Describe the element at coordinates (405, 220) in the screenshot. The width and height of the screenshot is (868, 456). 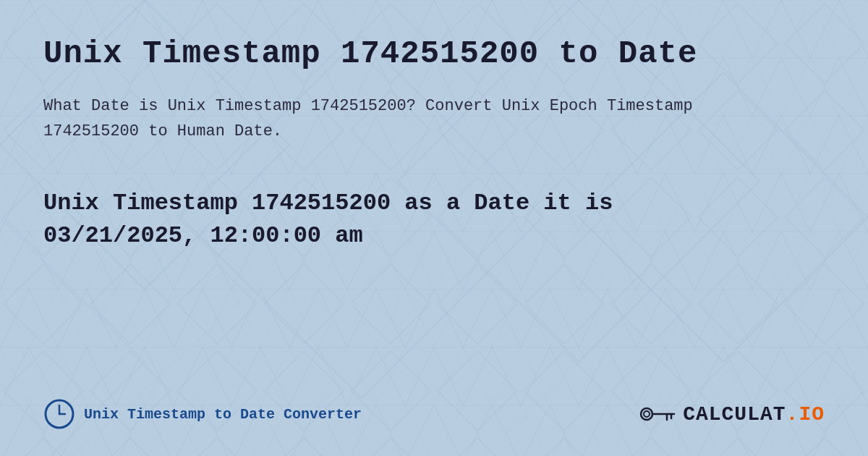
I see `result-text: Unix Timestamp 1742515200 as a Date it i…` at that location.